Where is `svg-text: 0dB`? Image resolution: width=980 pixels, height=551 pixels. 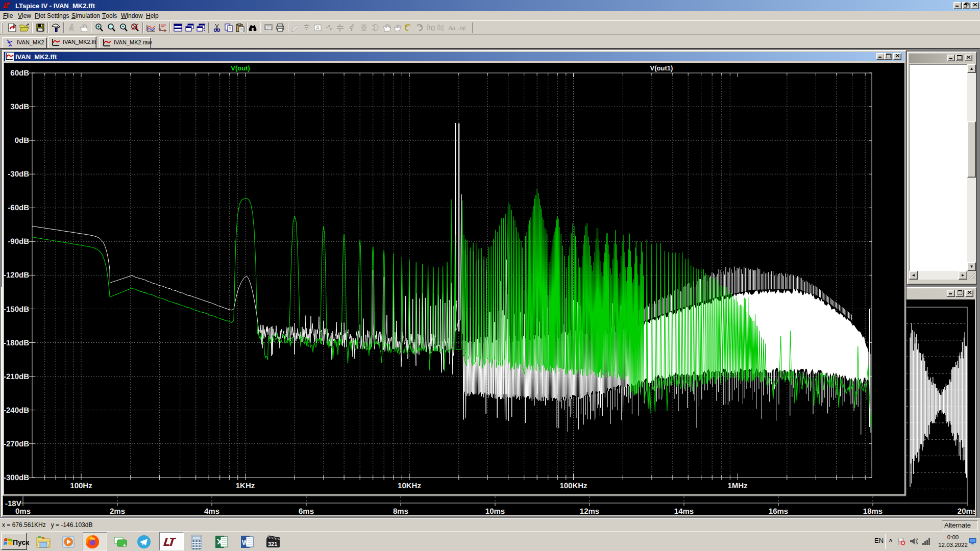
svg-text: 0dB is located at coordinates (22, 141).